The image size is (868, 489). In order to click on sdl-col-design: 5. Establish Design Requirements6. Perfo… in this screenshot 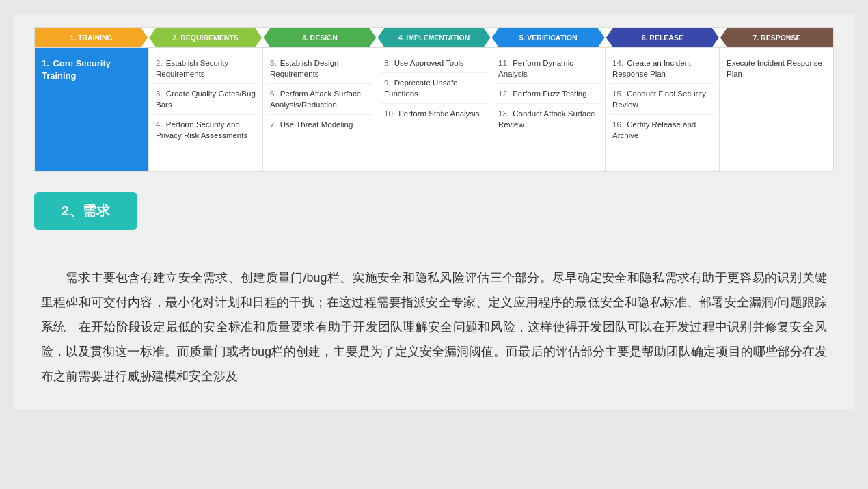, I will do `click(320, 109)`.